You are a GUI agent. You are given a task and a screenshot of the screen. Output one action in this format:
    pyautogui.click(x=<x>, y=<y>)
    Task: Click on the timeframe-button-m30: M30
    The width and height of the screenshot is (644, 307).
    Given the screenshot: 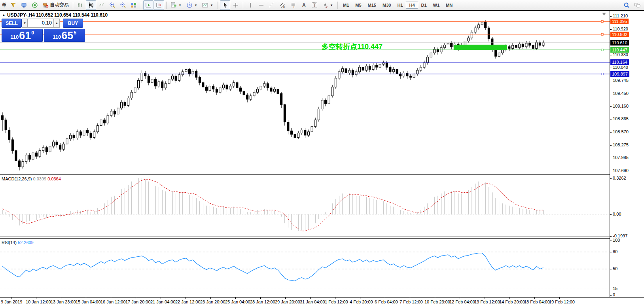 What is the action you would take?
    pyautogui.click(x=387, y=5)
    